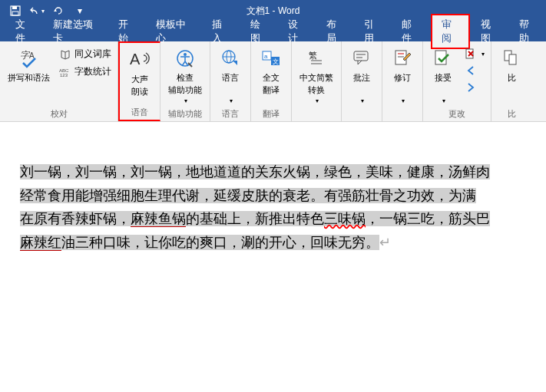 This screenshot has height=392, width=546. What do you see at coordinates (345, 219) in the screenshot?
I see `selected-text: 三味锅` at bounding box center [345, 219].